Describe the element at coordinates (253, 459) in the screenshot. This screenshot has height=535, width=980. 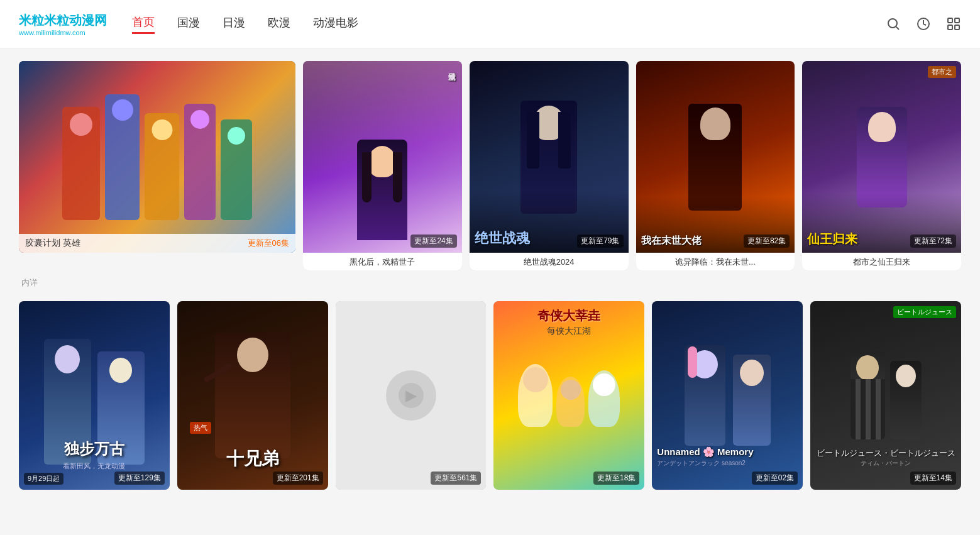
I see `card-shizhong-overlay: 十兄弟` at that location.